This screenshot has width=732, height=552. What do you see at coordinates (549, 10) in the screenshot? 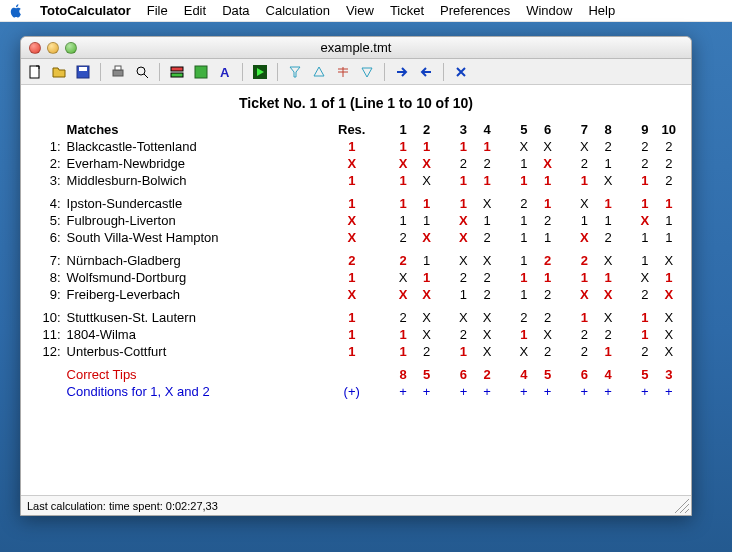
I see `menu-window: Window` at bounding box center [549, 10].